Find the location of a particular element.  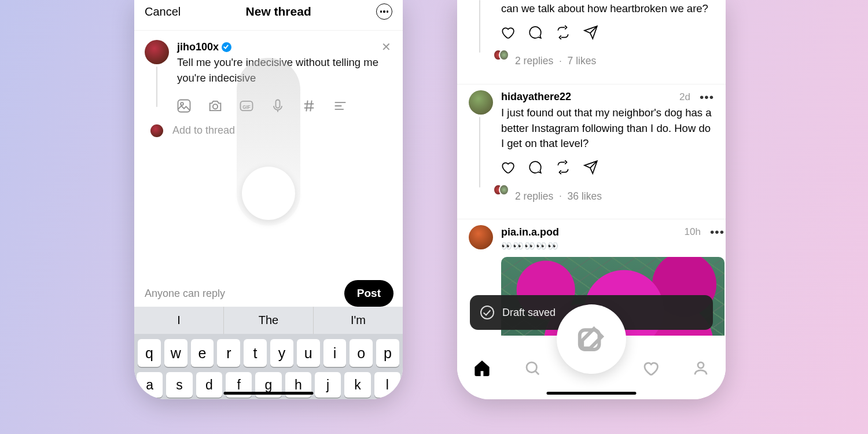

key: p is located at coordinates (388, 353).